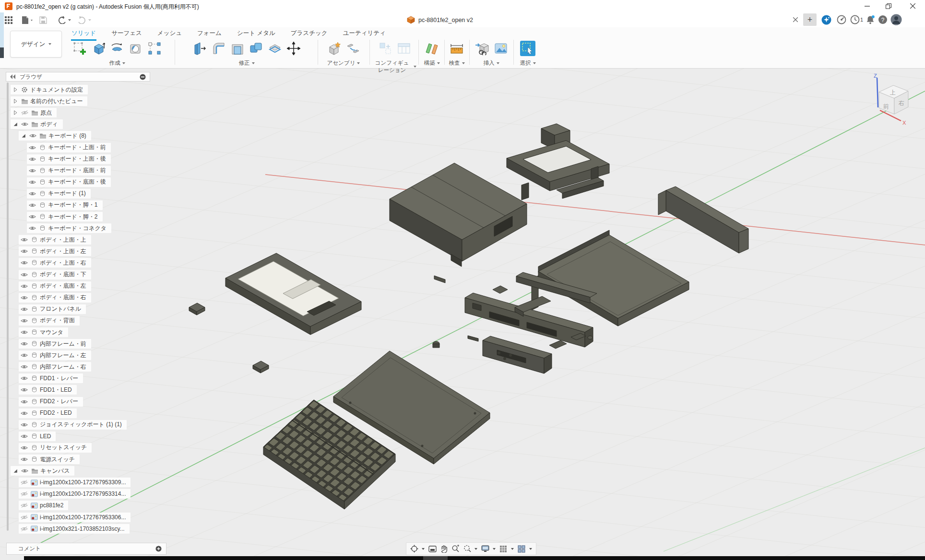 The width and height of the screenshot is (925, 560). What do you see at coordinates (59, 194) in the screenshot?
I see `tree-row: キーボード (1)` at bounding box center [59, 194].